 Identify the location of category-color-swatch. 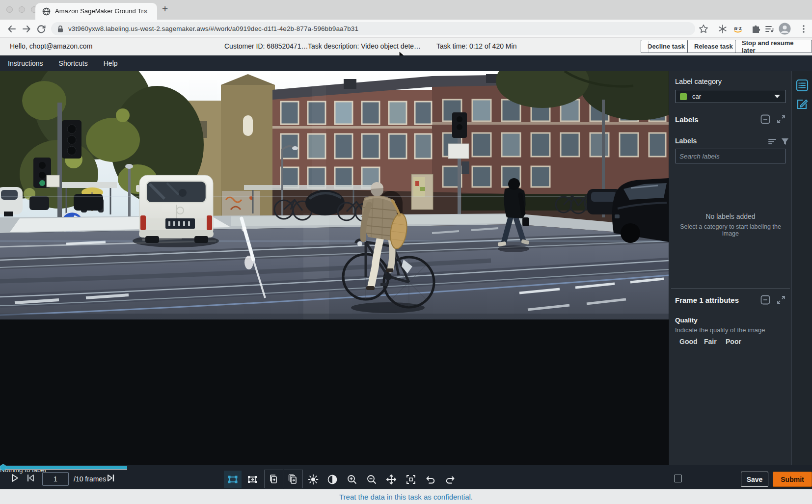
(683, 97).